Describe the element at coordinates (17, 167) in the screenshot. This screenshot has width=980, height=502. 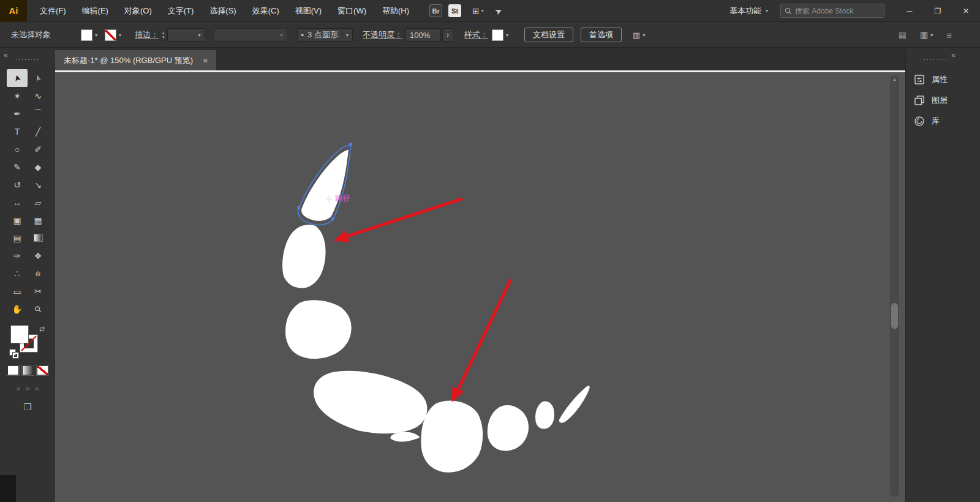
I see `shaper-tool: ✎` at that location.